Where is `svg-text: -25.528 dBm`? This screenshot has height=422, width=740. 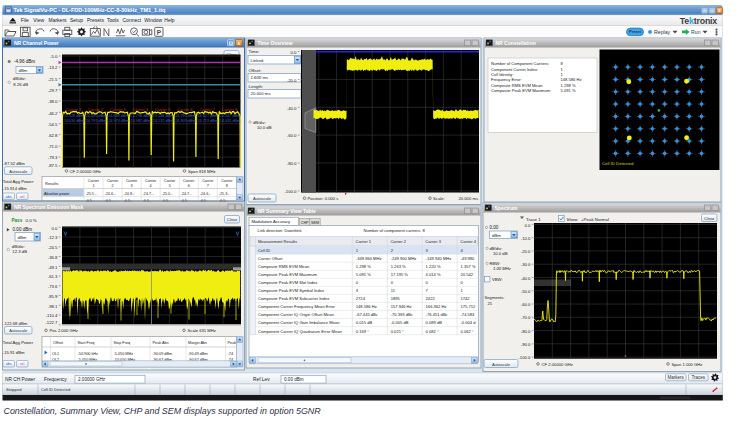 svg-text: -25.528 dBm is located at coordinates (73, 116).